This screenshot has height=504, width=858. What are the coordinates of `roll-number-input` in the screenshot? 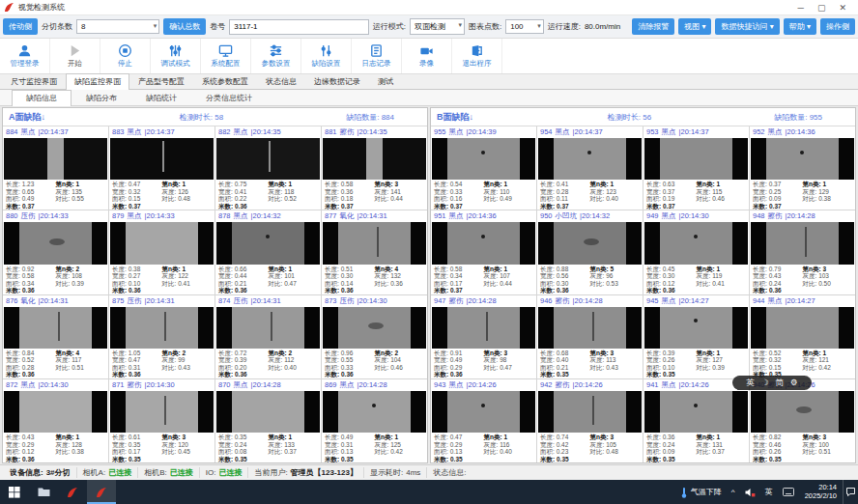 It's located at (300, 27).